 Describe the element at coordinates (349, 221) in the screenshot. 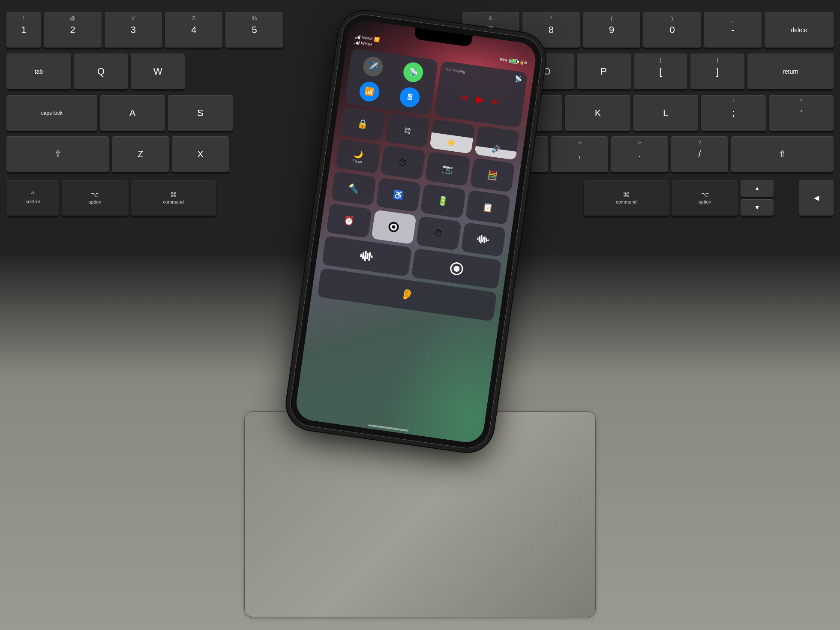

I see `alarm-btn: ⏰` at that location.